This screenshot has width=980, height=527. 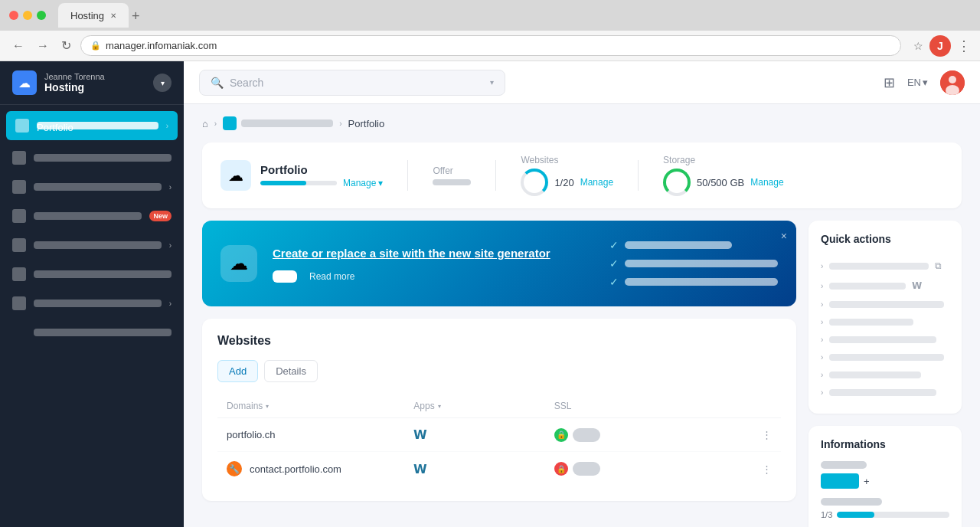 What do you see at coordinates (452, 182) in the screenshot?
I see `offer-bar` at bounding box center [452, 182].